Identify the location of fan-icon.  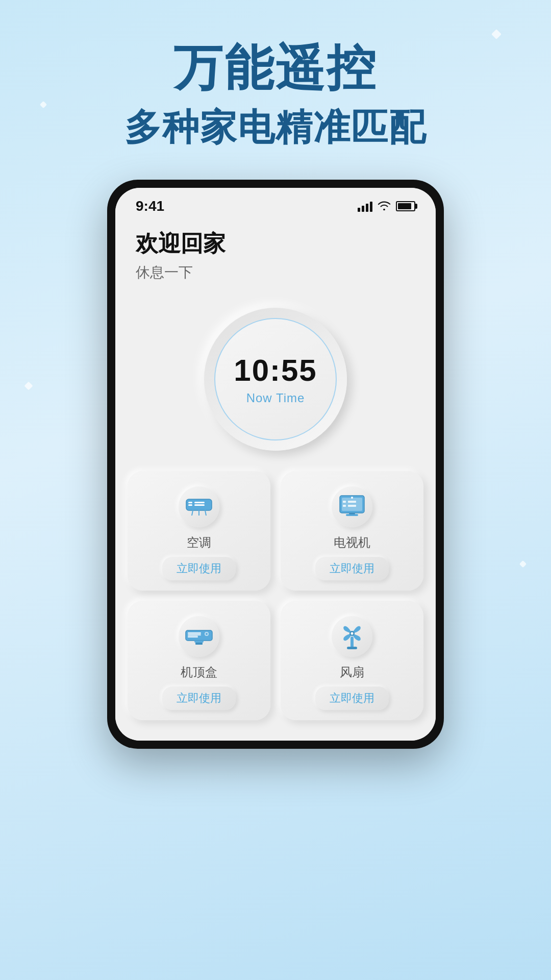
(352, 636).